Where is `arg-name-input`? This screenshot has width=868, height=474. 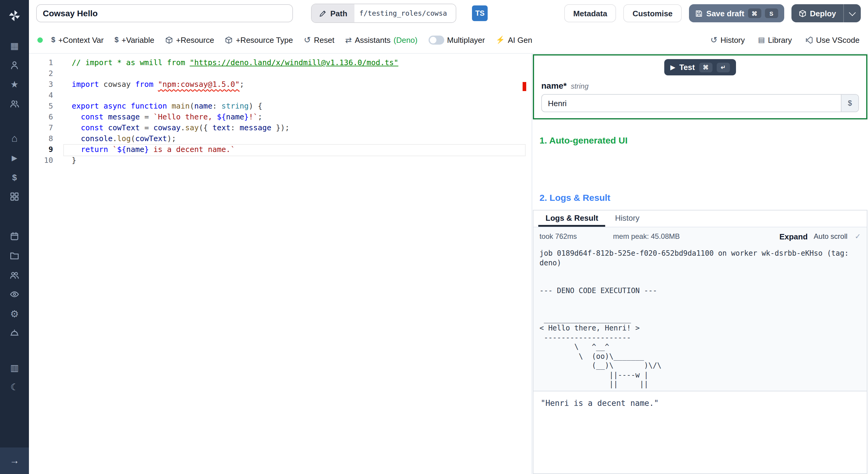 arg-name-input is located at coordinates (700, 103).